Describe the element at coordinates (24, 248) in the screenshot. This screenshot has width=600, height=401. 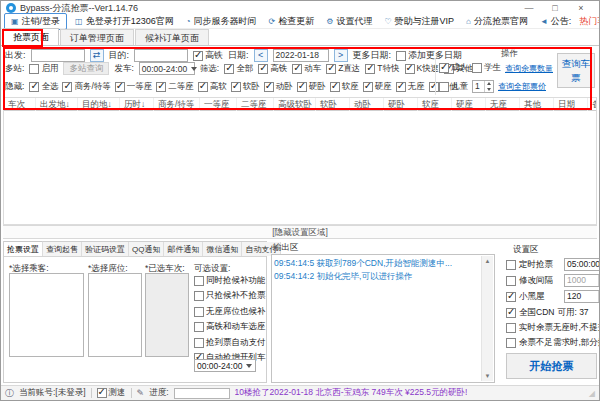
I see `panel-tab: 抢票设置` at that location.